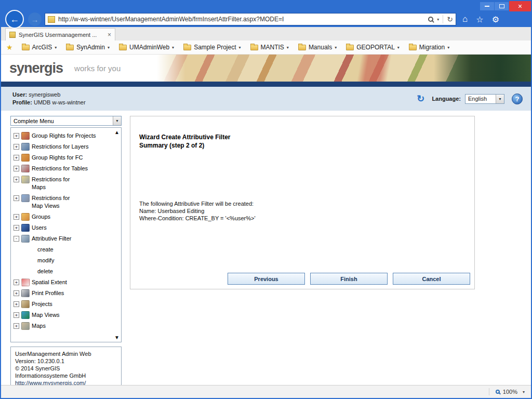 Image resolution: width=532 pixels, height=399 pixels. Describe the element at coordinates (320, 47) in the screenshot. I see `favorite-label: Manuals` at that location.